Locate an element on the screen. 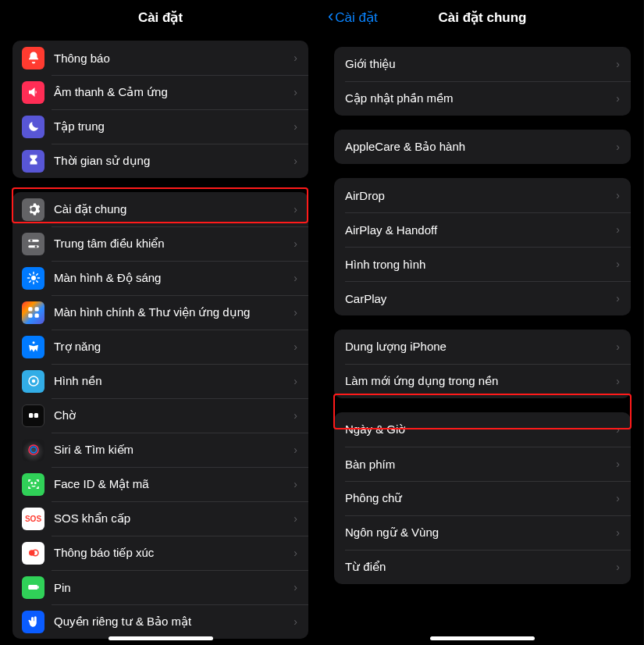  row-gioi-thieu: Giới thiệu › is located at coordinates (482, 64).